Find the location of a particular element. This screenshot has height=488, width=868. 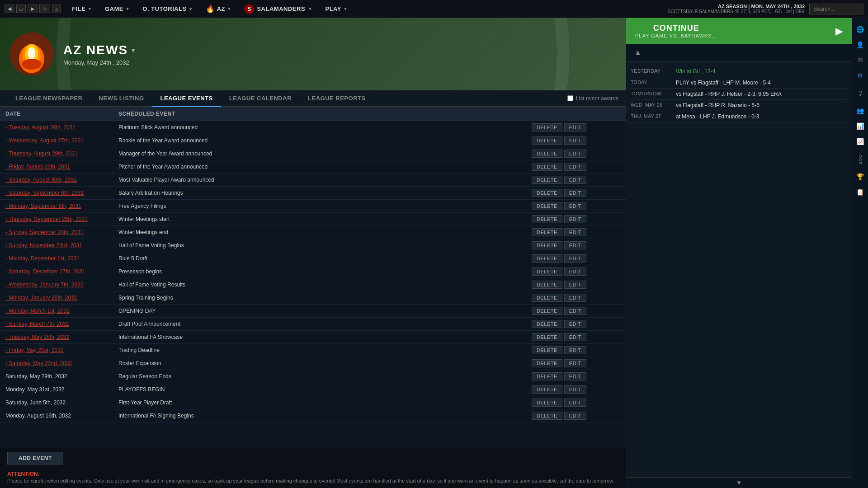

panel-up-btn: ▲ is located at coordinates (638, 52).